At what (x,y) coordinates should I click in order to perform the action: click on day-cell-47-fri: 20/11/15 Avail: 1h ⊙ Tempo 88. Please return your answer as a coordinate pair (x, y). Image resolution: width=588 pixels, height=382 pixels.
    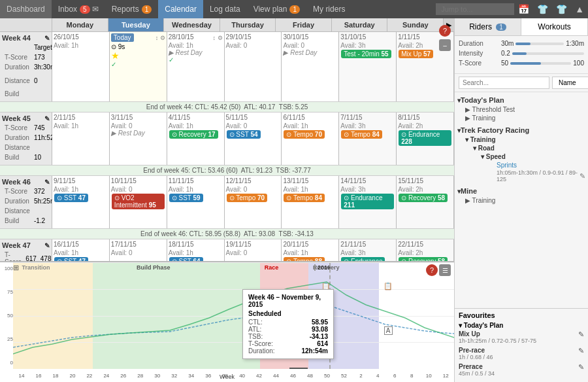
    Looking at the image, I should click on (310, 250).